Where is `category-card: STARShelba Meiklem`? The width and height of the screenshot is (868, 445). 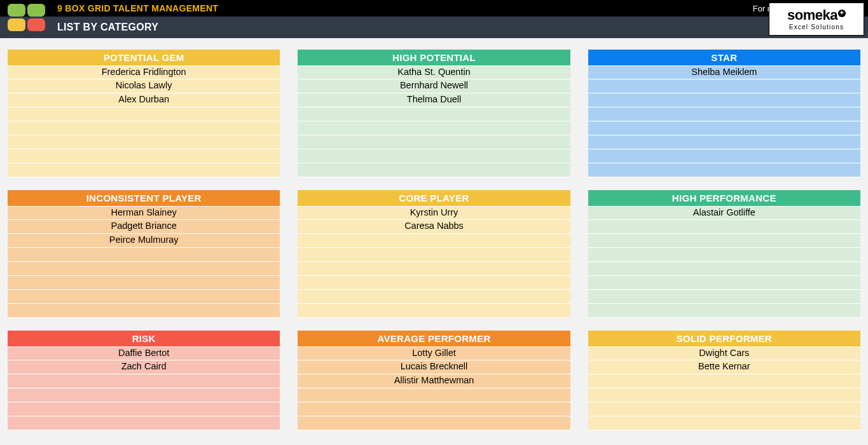
category-card: STARShelba Meiklem is located at coordinates (724, 113).